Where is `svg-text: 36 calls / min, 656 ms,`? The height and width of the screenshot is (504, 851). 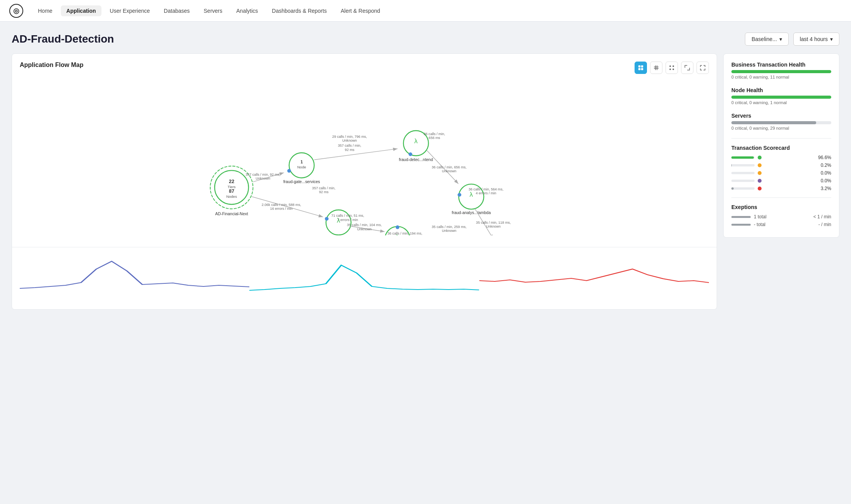 svg-text: 36 calls / min, 656 ms, is located at coordinates (449, 167).